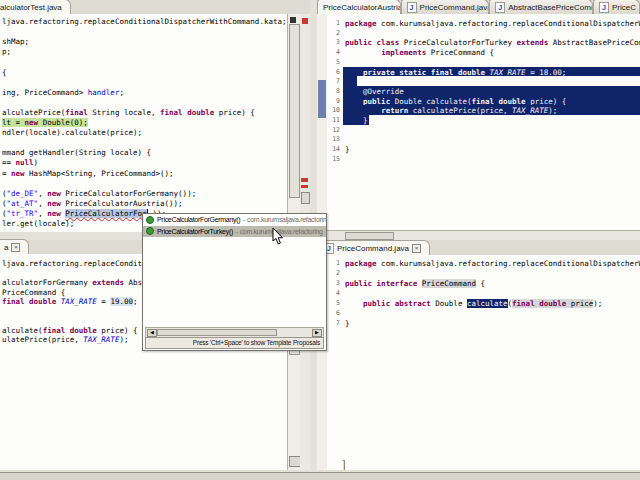  What do you see at coordinates (550, 8) in the screenshot?
I see `tab-label: AbstractBasePriceComm` at bounding box center [550, 8].